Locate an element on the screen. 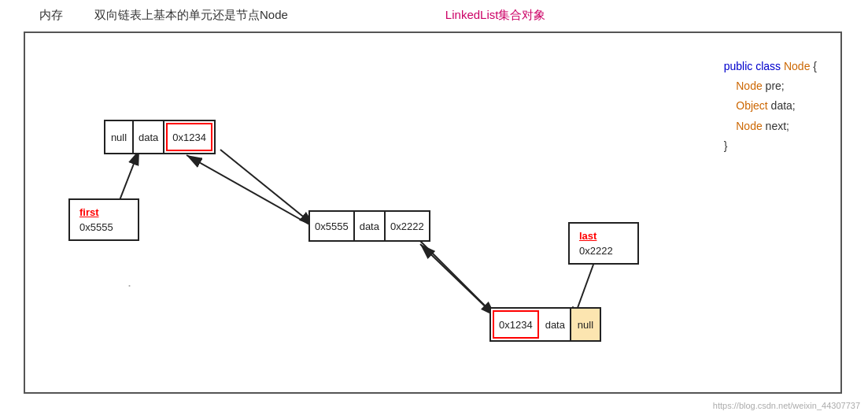 The width and height of the screenshot is (868, 415). code-block: public class Node { Node pre; Object dat… is located at coordinates (770, 106).